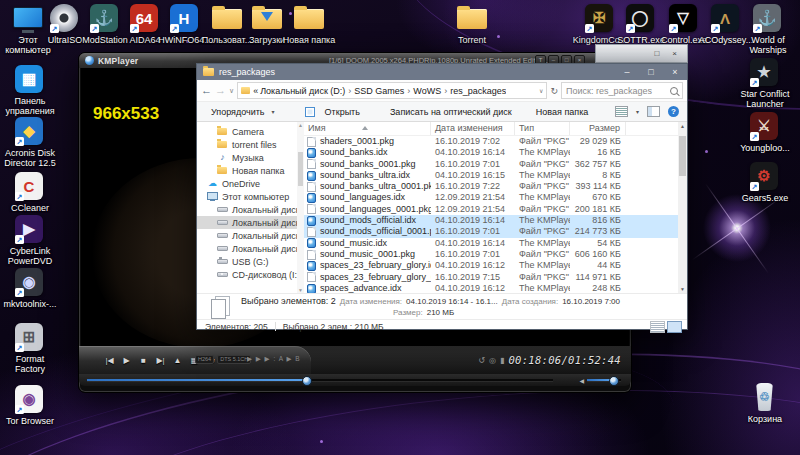 Image resolution: width=800 pixels, height=455 pixels. Describe the element at coordinates (472, 40) in the screenshot. I see `desktop-icon-label: Torrent` at that location.